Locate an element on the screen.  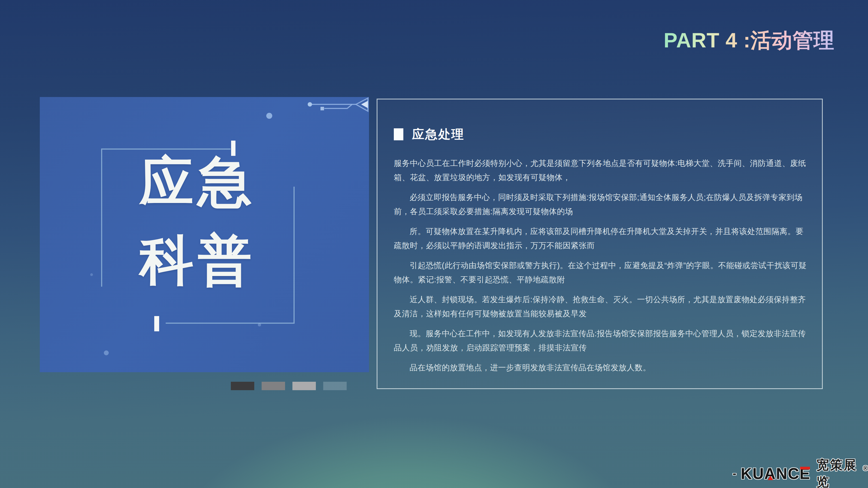
body-paragraph: 现。服务中心在工作中，如发现有人发放非法宣传品:报告场馆安保部报告服务中心管理人… is located at coordinates (600, 340).